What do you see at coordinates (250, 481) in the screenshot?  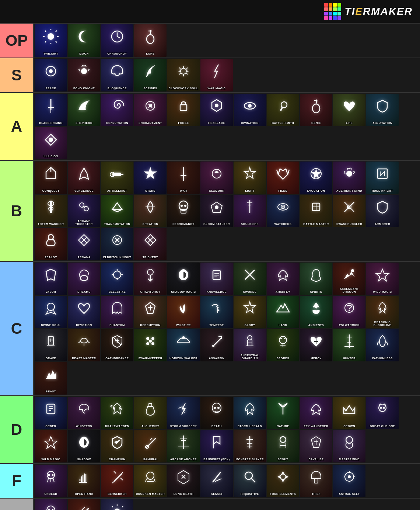 I see `item-inquisitive: Inquisitive` at bounding box center [250, 481].